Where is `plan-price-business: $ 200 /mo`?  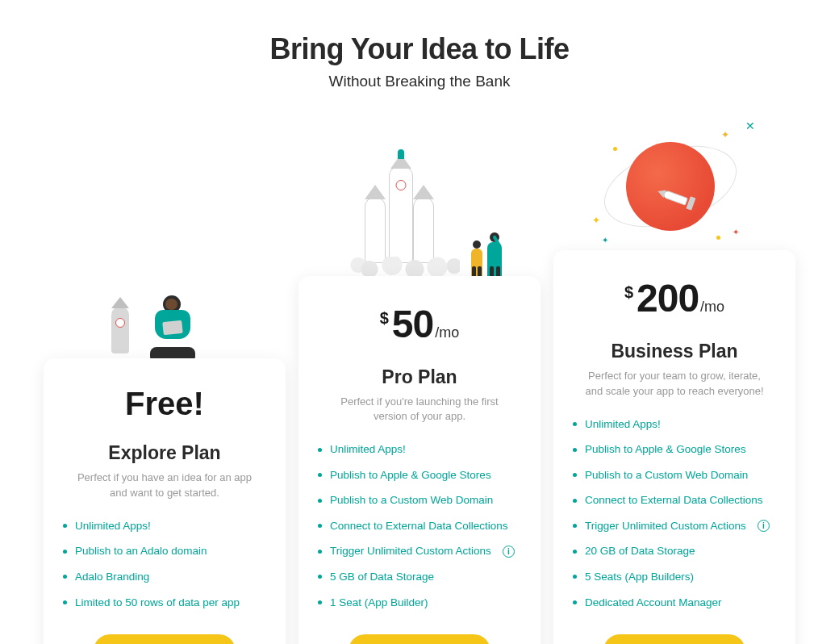 plan-price-business: $ 200 /mo is located at coordinates (674, 299).